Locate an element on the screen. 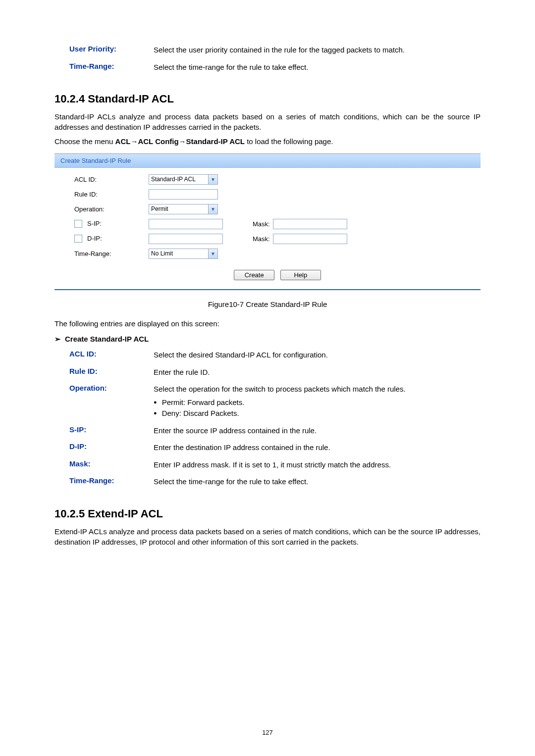  definition-desc: Select the user priority contained in th… is located at coordinates (317, 50).